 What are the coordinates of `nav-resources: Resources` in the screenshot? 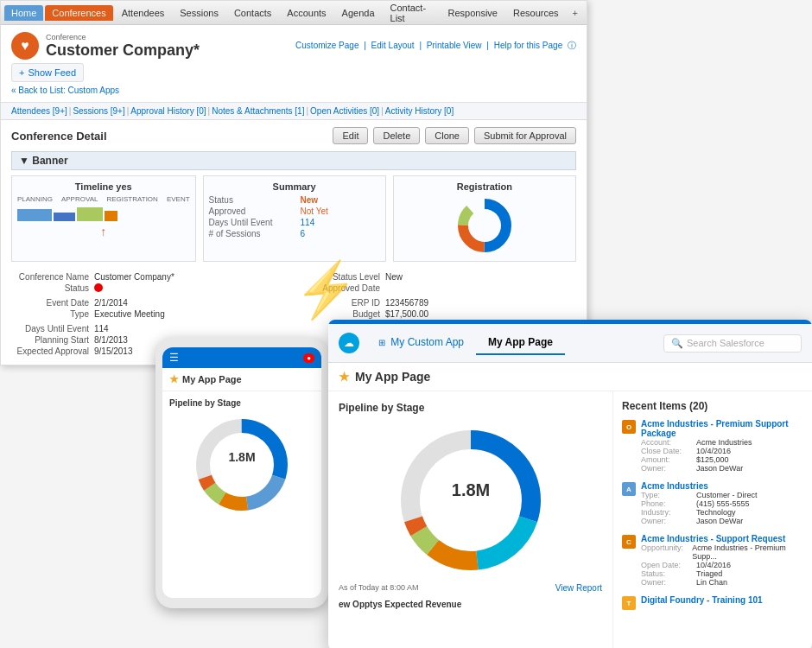 It's located at (536, 13).